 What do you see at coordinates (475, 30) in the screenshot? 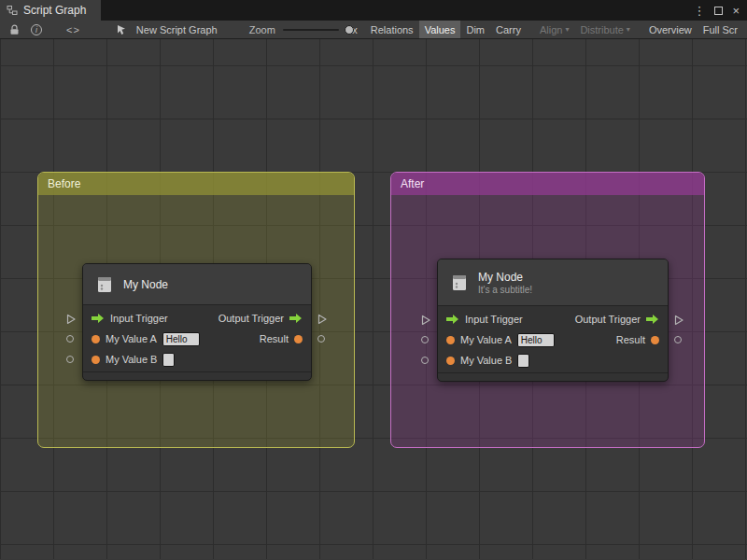
I see `dim-button: Dim` at bounding box center [475, 30].